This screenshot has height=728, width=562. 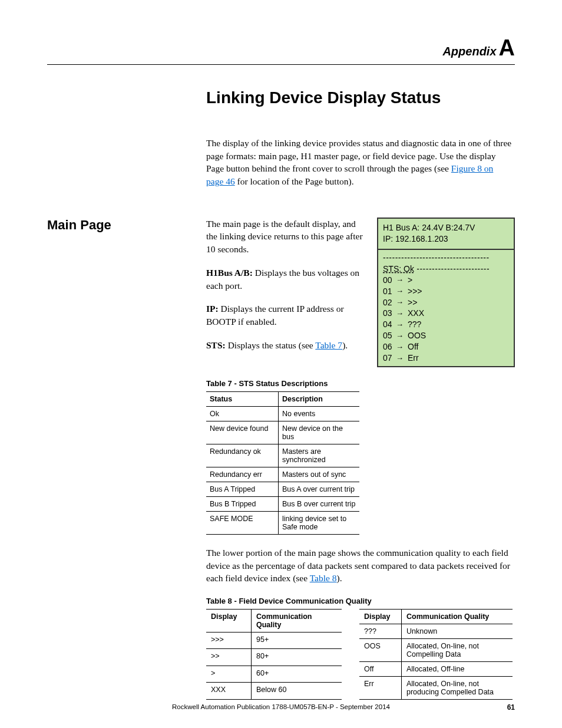 What do you see at coordinates (329, 345) in the screenshot?
I see `table-7-link: Table 7` at bounding box center [329, 345].